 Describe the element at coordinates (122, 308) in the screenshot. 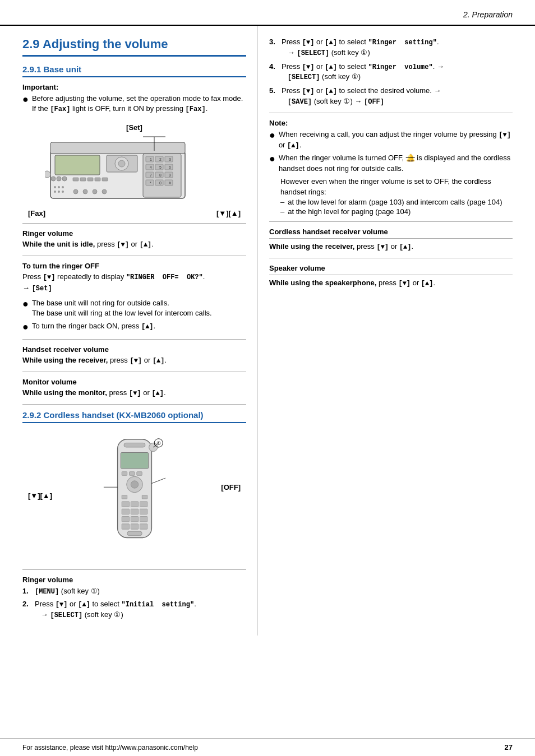

I see `ringer-off-text1: The base unit will not ring for outside …` at that location.